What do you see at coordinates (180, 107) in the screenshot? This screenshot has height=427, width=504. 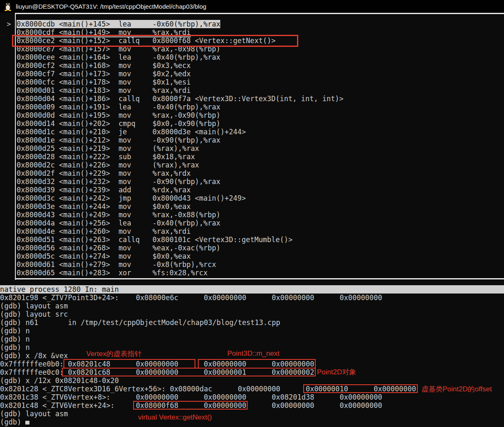 I see `asm-line: 0x8000d09 <main()+191> lea -0x40(%rbp),%…` at bounding box center [180, 107].